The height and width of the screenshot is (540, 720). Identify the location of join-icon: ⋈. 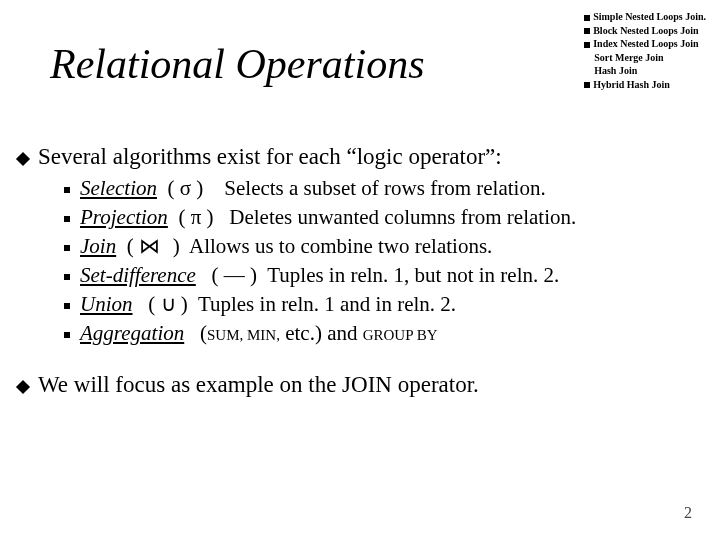
(148, 246).